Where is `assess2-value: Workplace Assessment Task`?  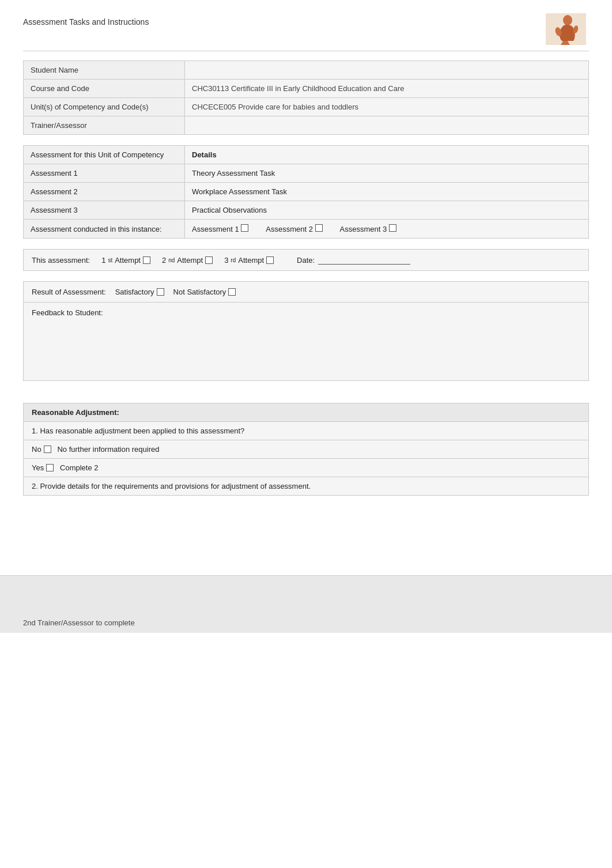 assess2-value: Workplace Assessment Task is located at coordinates (387, 192).